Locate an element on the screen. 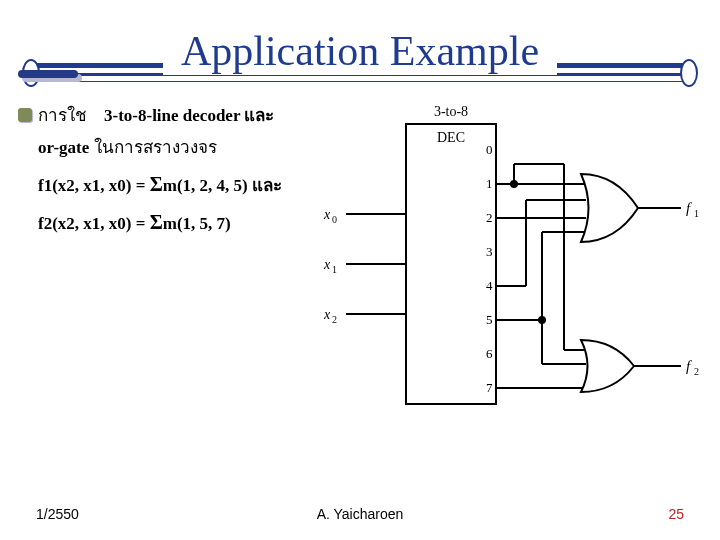  bullet-icon is located at coordinates (25, 115).